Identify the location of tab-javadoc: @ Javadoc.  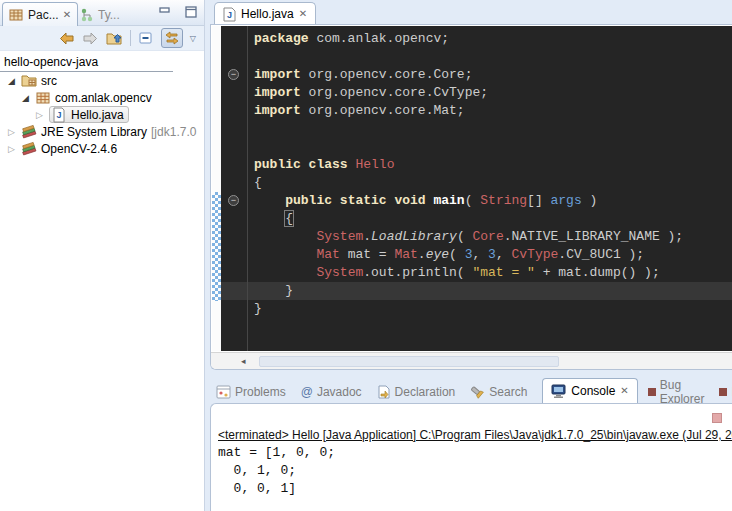
(332, 392).